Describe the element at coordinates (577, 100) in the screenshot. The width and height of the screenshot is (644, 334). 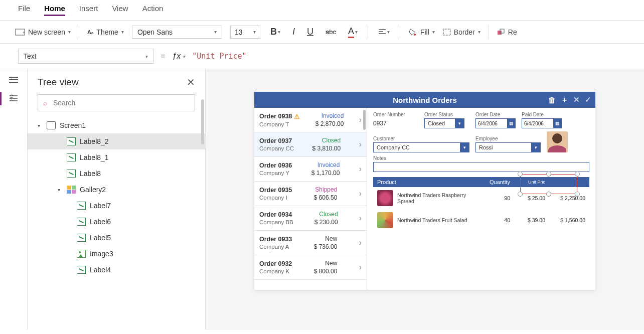
I see `cancel-icon: ✕` at that location.